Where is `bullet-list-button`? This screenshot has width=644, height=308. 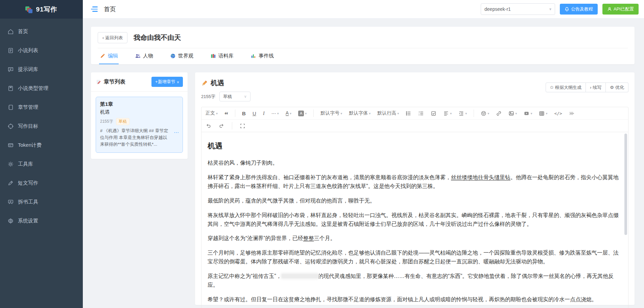 bullet-list-button is located at coordinates (408, 114).